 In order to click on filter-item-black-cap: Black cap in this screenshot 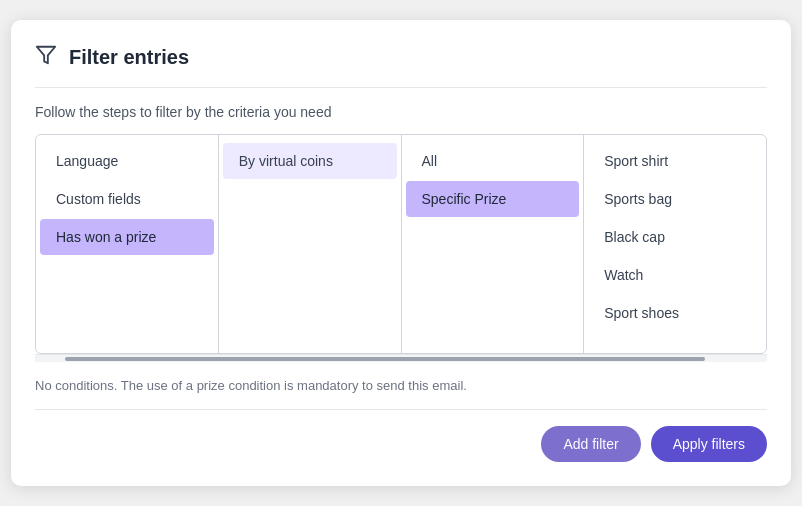, I will do `click(675, 237)`.